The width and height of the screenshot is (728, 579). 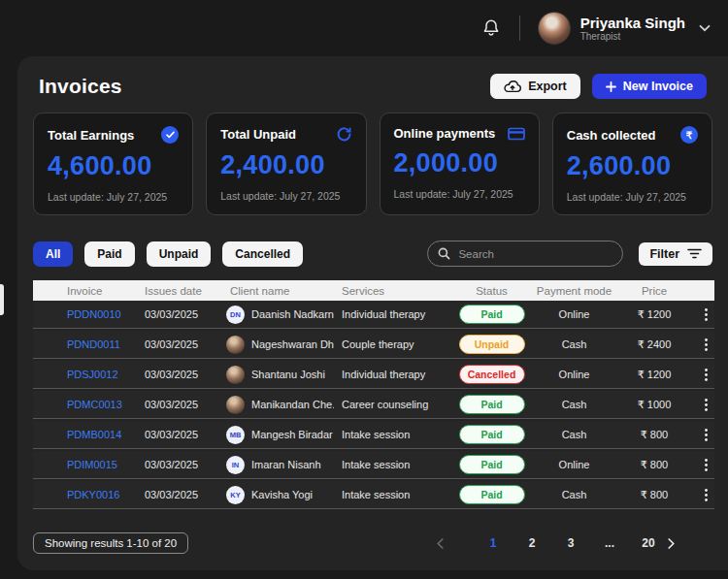 What do you see at coordinates (83, 495) in the screenshot?
I see `invoice-link: PDKY0016` at bounding box center [83, 495].